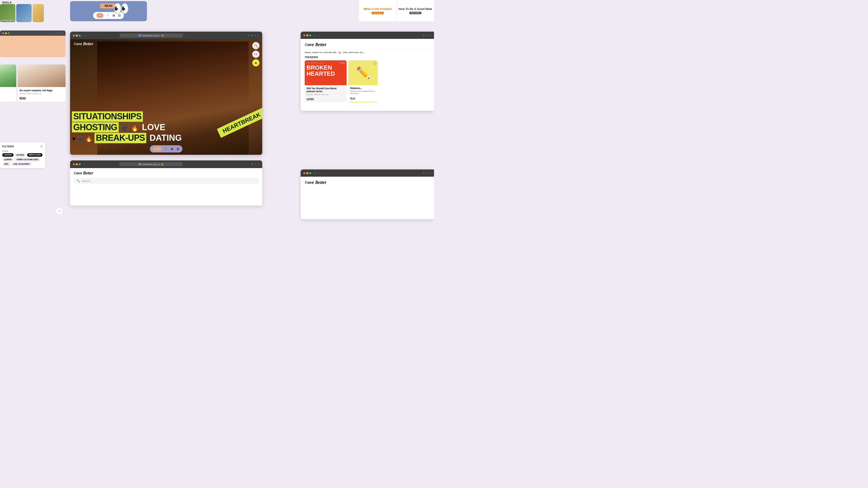 The width and height of the screenshot is (868, 488). I want to click on listen-link: LISTEN, so click(310, 99).